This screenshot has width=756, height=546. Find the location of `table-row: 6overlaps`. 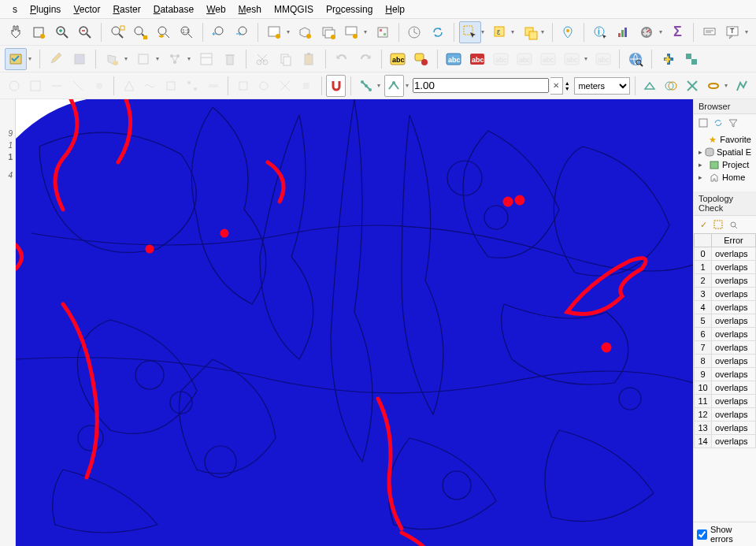

table-row: 6overlaps is located at coordinates (725, 334).